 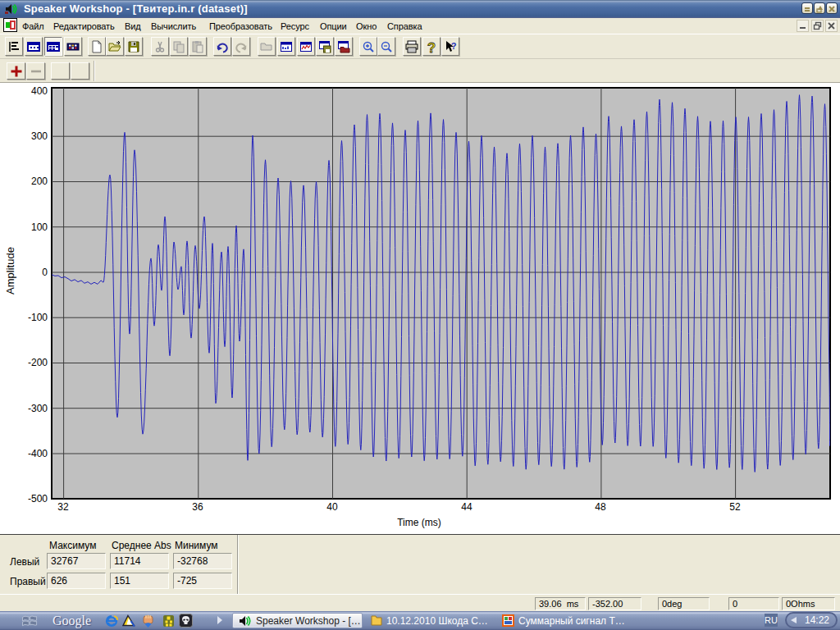 What do you see at coordinates (39, 136) in the screenshot?
I see `svg-text: 300` at bounding box center [39, 136].